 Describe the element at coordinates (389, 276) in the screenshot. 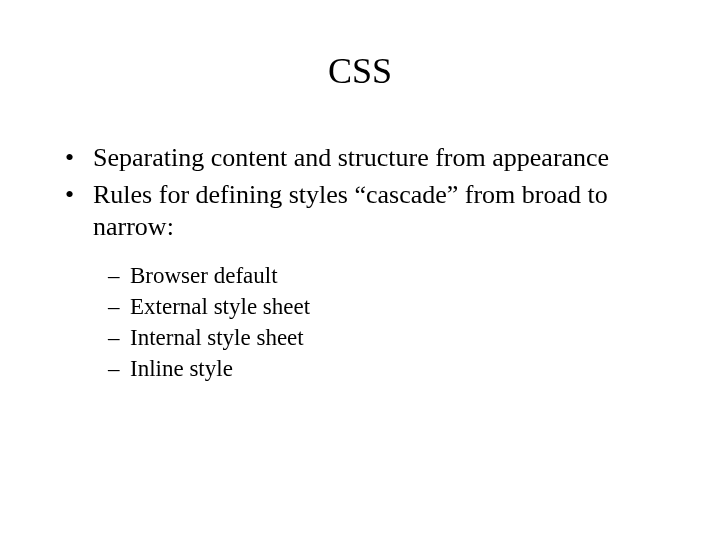

I see `sub-bullet-item: Browser default` at that location.